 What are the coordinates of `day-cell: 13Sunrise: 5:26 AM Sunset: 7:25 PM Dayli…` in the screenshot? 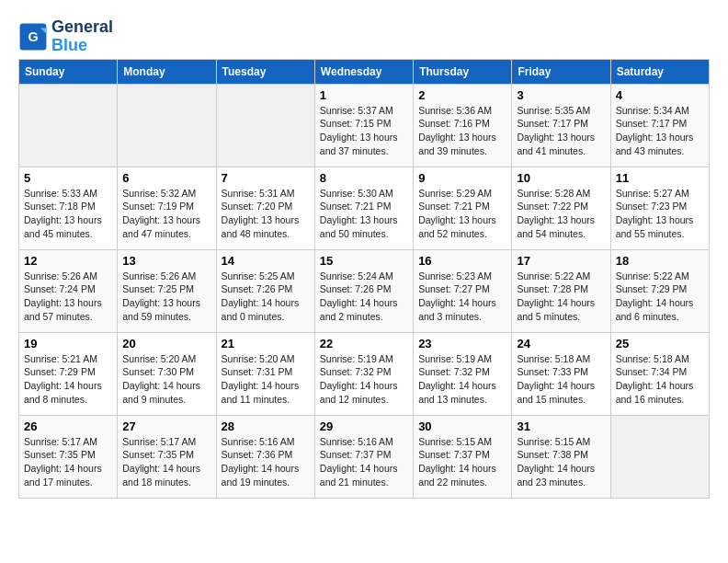 It's located at (167, 291).